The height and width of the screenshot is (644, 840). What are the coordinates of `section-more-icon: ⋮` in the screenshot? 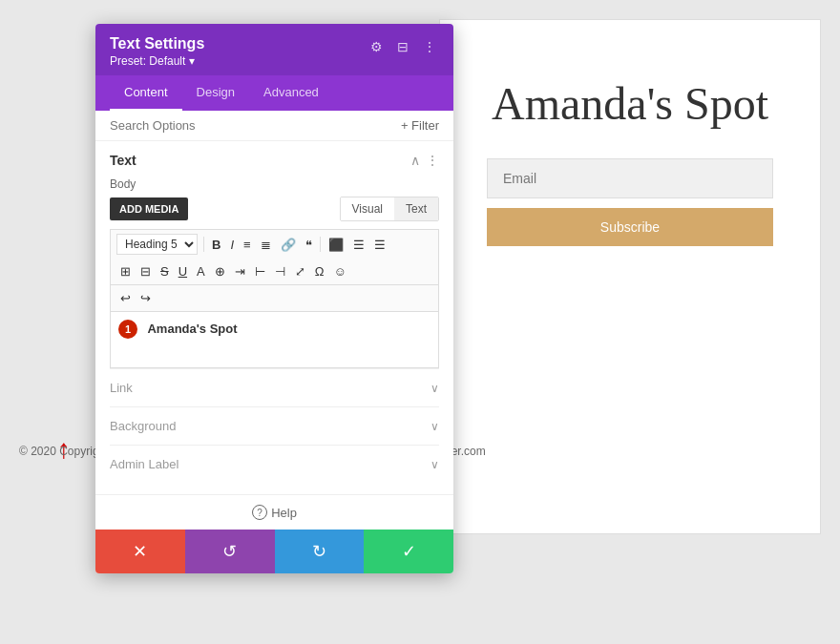 It's located at (432, 160).